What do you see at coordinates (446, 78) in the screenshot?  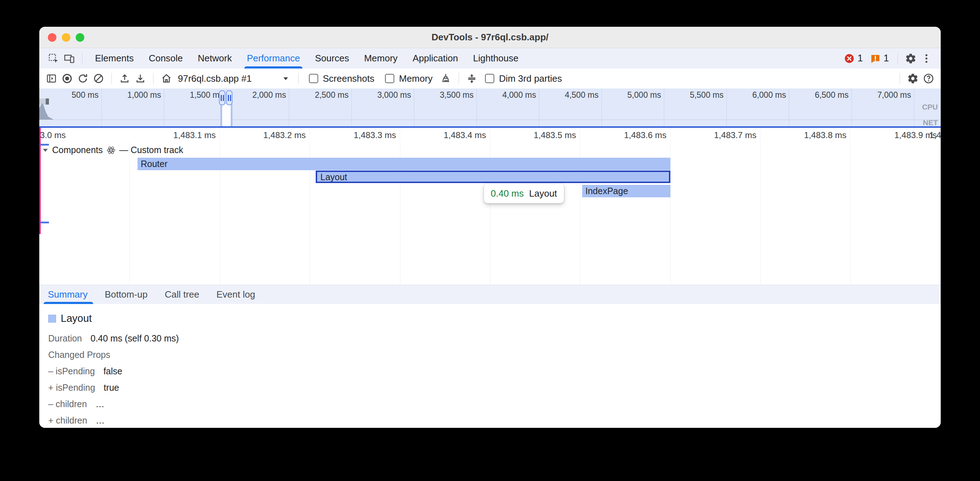 I see `collect-garbage-button` at bounding box center [446, 78].